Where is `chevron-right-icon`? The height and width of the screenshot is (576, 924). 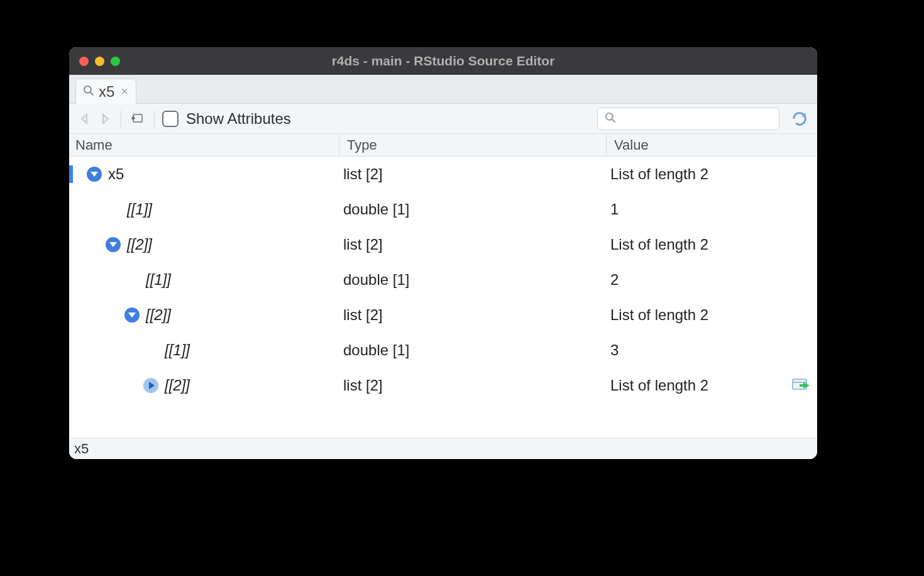
chevron-right-icon is located at coordinates (151, 385).